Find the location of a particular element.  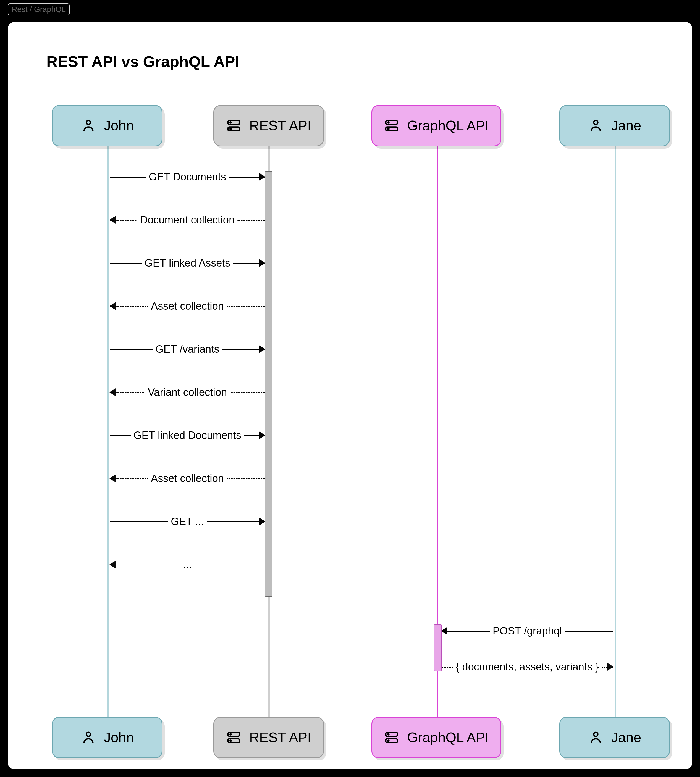

msg-rest-7: Asset collection is located at coordinates (187, 478).